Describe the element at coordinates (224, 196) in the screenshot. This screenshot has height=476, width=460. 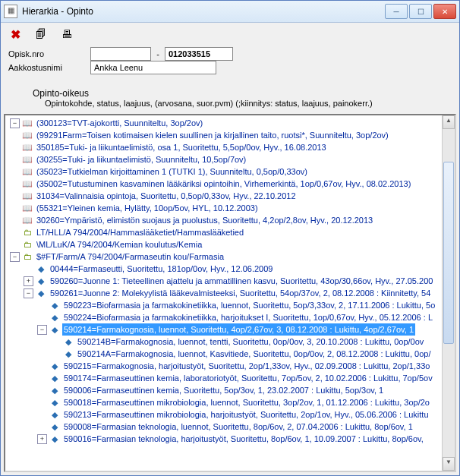
I see `tree-row: 📖31034=Valinnaisia opintoja, Suoritettu,…` at that location.